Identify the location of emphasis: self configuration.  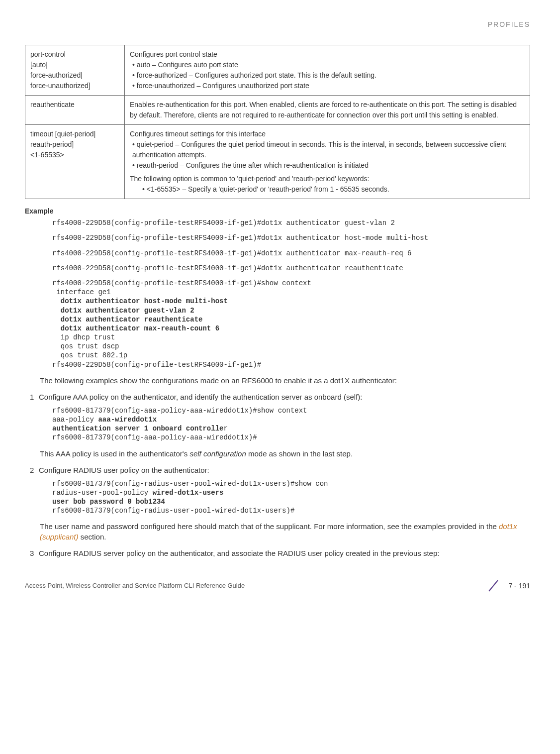
(218, 454).